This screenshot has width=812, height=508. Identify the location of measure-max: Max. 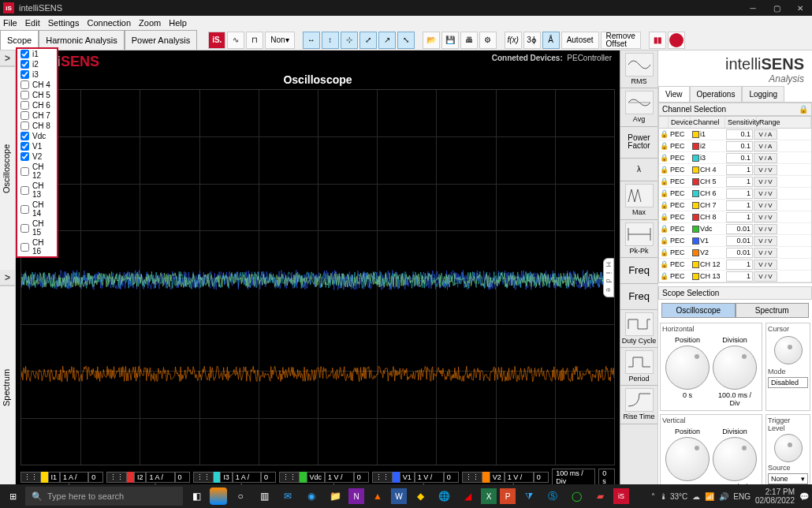
(639, 200).